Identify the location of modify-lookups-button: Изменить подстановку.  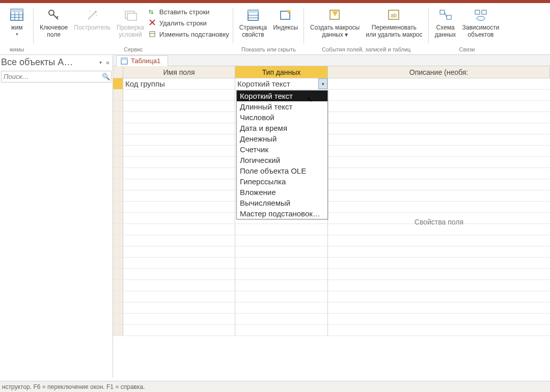
(188, 34).